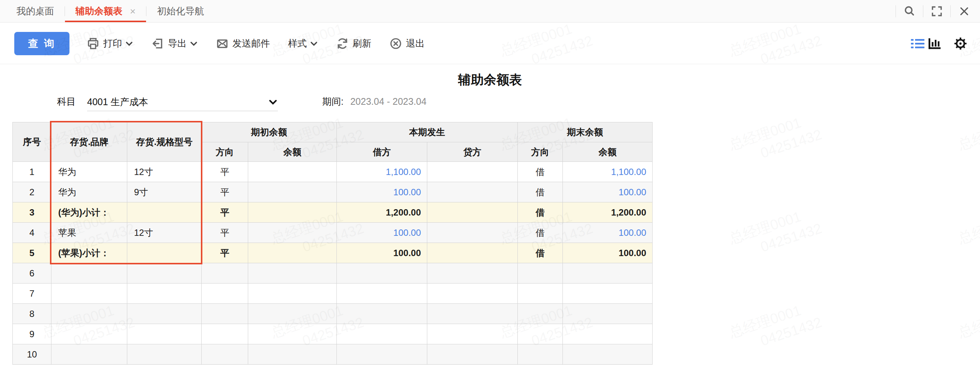  Describe the element at coordinates (608, 314) in the screenshot. I see `cell-bal_close` at that location.